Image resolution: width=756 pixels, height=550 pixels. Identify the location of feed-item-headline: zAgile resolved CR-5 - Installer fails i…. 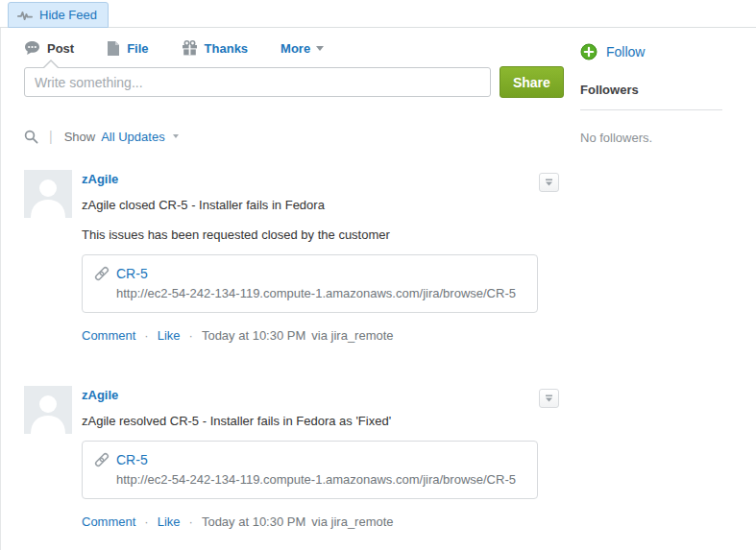
(309, 420).